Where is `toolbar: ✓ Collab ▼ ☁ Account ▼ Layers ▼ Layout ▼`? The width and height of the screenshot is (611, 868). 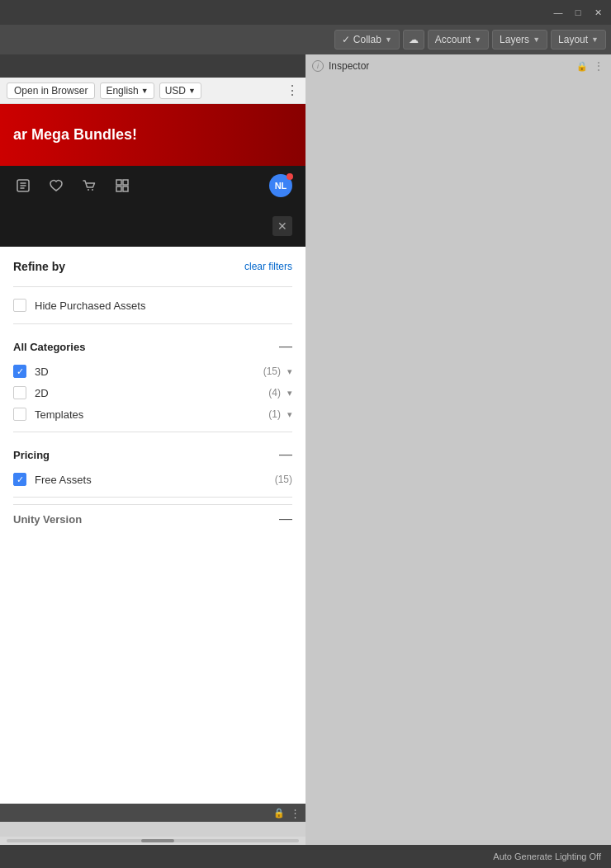 toolbar: ✓ Collab ▼ ☁ Account ▼ Layers ▼ Layout ▼ is located at coordinates (306, 40).